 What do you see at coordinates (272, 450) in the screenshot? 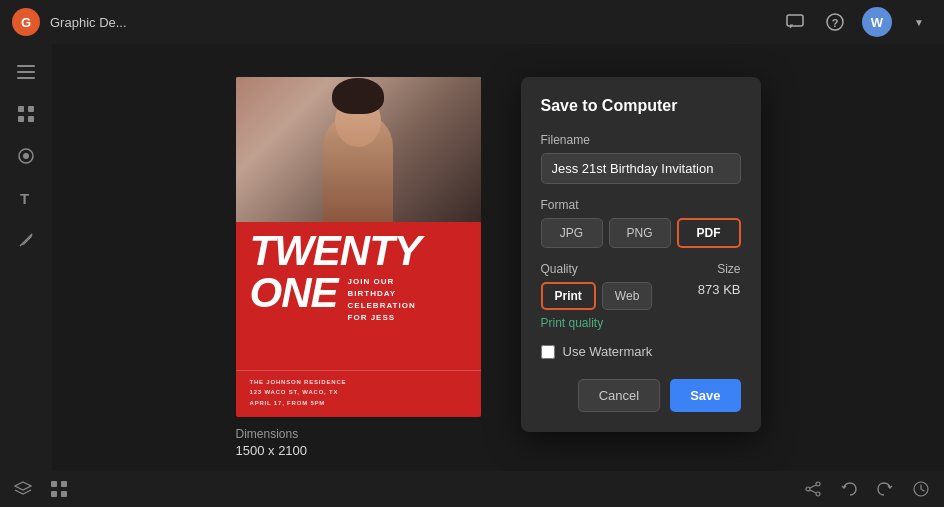
I see `dimensions-value: 1500 x 2100` at bounding box center [272, 450].